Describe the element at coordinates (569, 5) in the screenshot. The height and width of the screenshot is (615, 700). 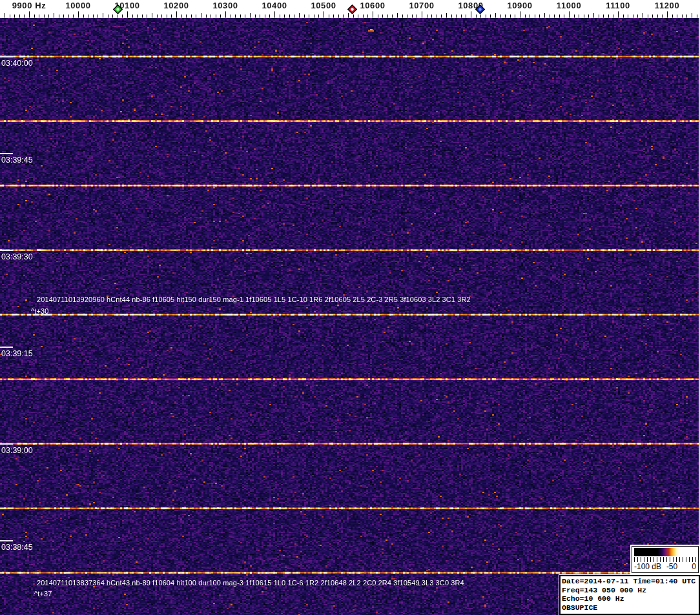
I see `frequency-axis-label: 11000` at that location.